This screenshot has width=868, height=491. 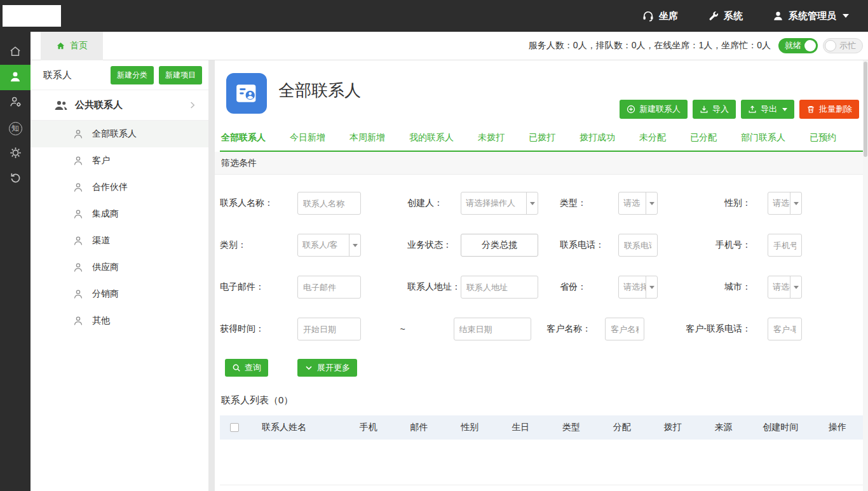 I want to click on filter-select-0-3: 请选, so click(x=785, y=203).